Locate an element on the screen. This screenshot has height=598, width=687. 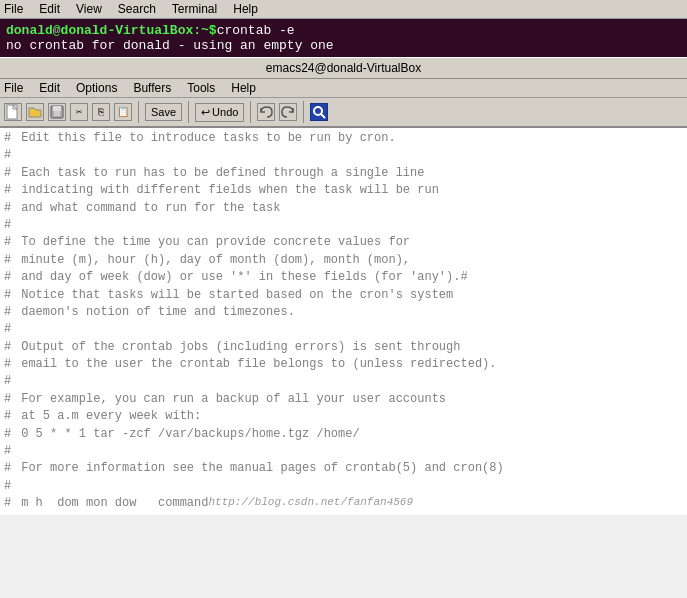
line-item: # at 5 a.m every week with: is located at coordinates (344, 416).